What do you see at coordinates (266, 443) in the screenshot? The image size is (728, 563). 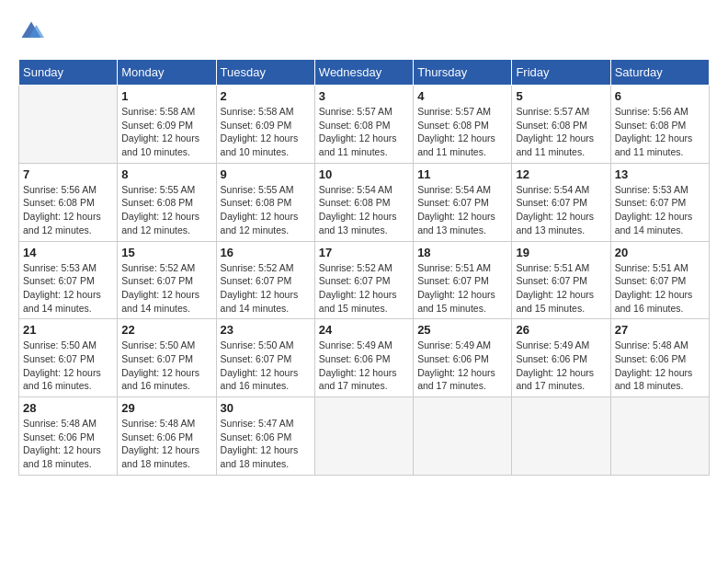 I see `day-info: Sunrise: 5:47 AMSunset: 6:06 PMDaylight:…` at bounding box center [266, 443].